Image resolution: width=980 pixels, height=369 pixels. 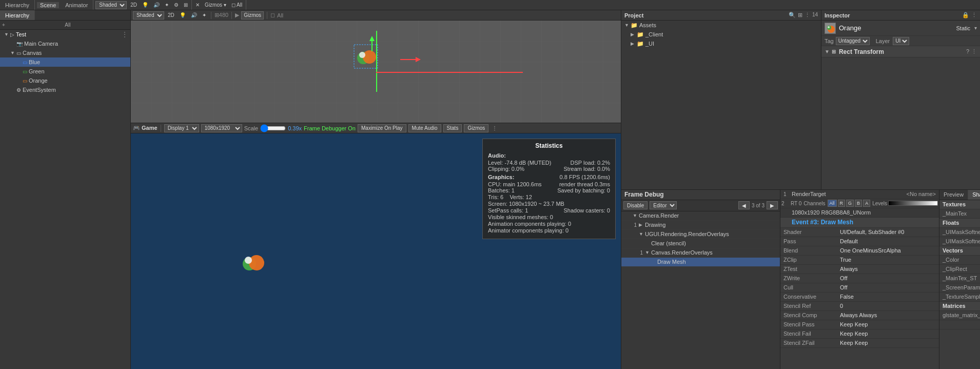 I want to click on fd-item-clear-stencil: Clear (stencil), so click(x=701, y=244).